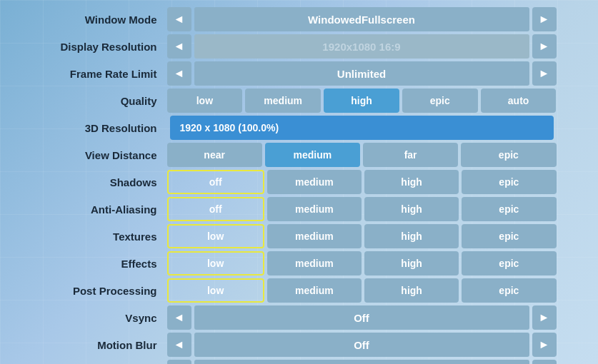  I want to click on post-processing-option-epic: epic, so click(509, 290).